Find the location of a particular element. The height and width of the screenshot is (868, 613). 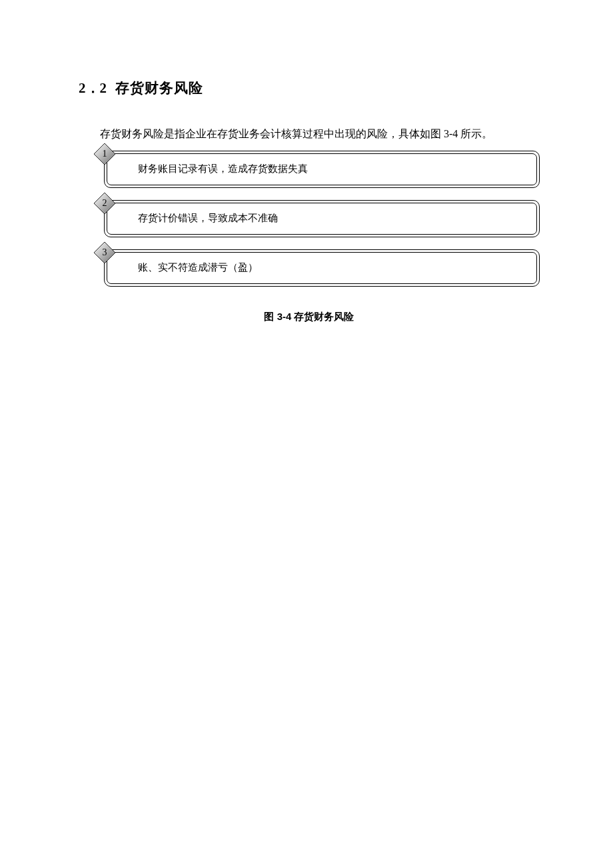

section-heading: 2．2 存货财务风险 is located at coordinates (309, 88).